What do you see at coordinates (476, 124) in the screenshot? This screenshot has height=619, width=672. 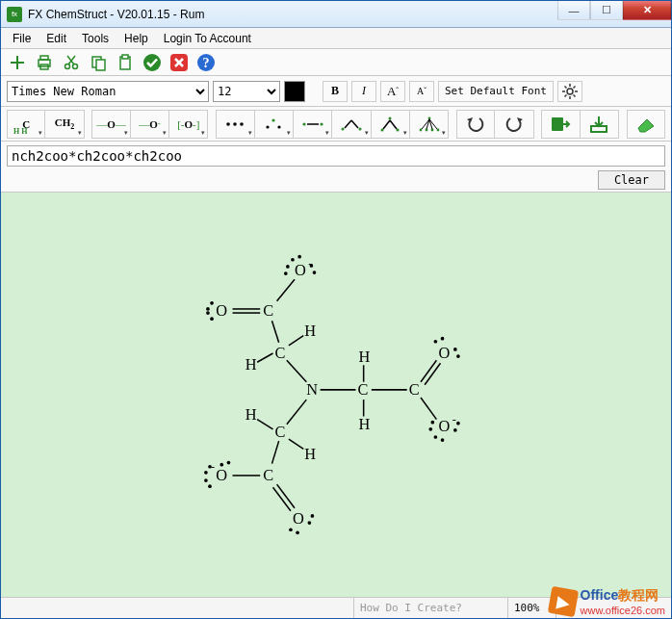 I see `undo-button` at bounding box center [476, 124].